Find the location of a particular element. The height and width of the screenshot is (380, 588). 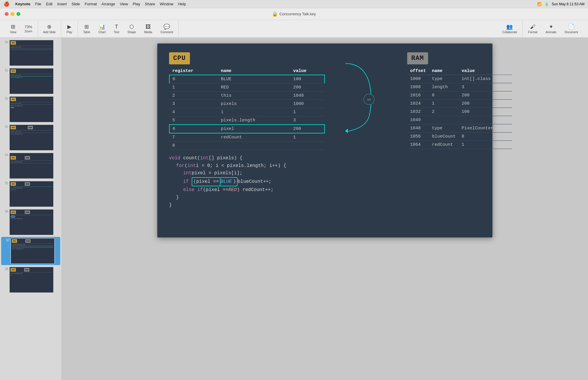

slide-number-51: 51 is located at coordinates (5, 71).